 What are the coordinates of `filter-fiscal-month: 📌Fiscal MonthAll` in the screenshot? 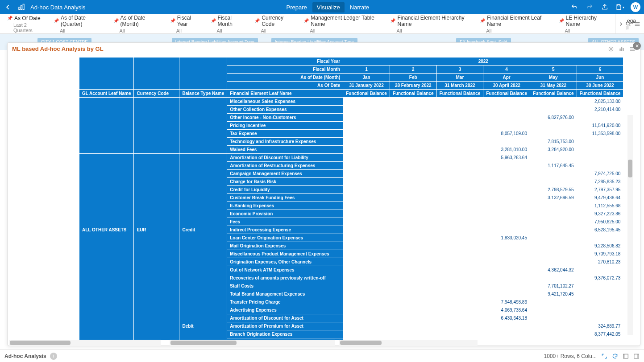 It's located at (229, 24).